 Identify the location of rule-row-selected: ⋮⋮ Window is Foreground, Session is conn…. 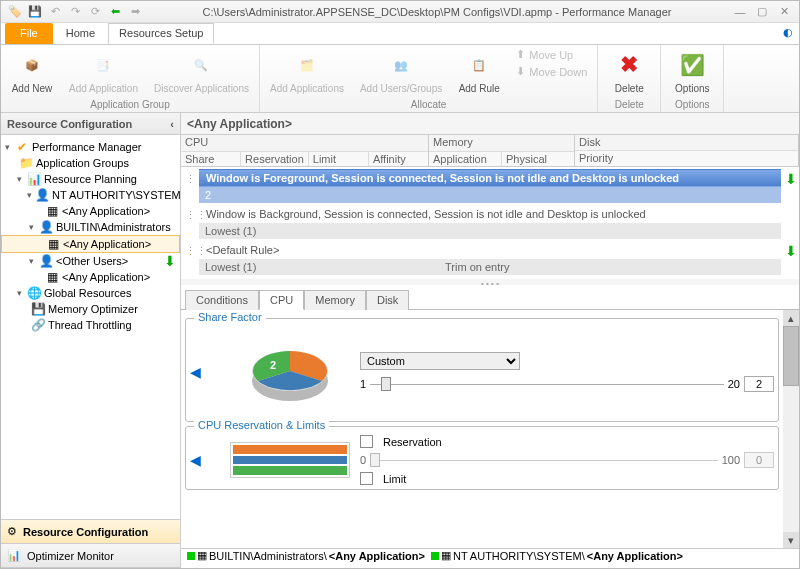
(490, 186).